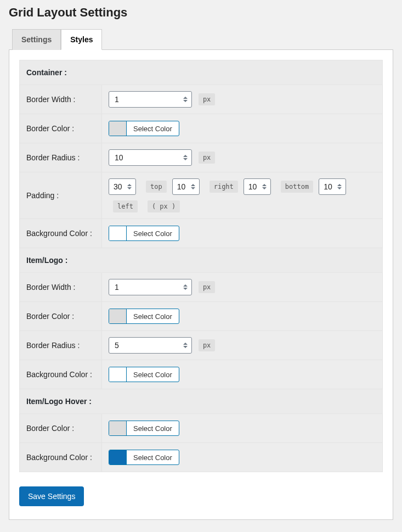 The height and width of the screenshot is (532, 402). Describe the element at coordinates (150, 345) in the screenshot. I see `item-border-radius-field` at that location.